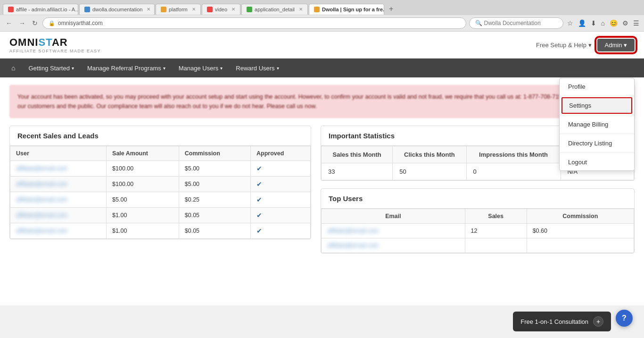 Image resolution: width=644 pixels, height=338 pixels. What do you see at coordinates (255, 23) in the screenshot?
I see `address-bar: 🔒 omnisyarthat.com` at bounding box center [255, 23].